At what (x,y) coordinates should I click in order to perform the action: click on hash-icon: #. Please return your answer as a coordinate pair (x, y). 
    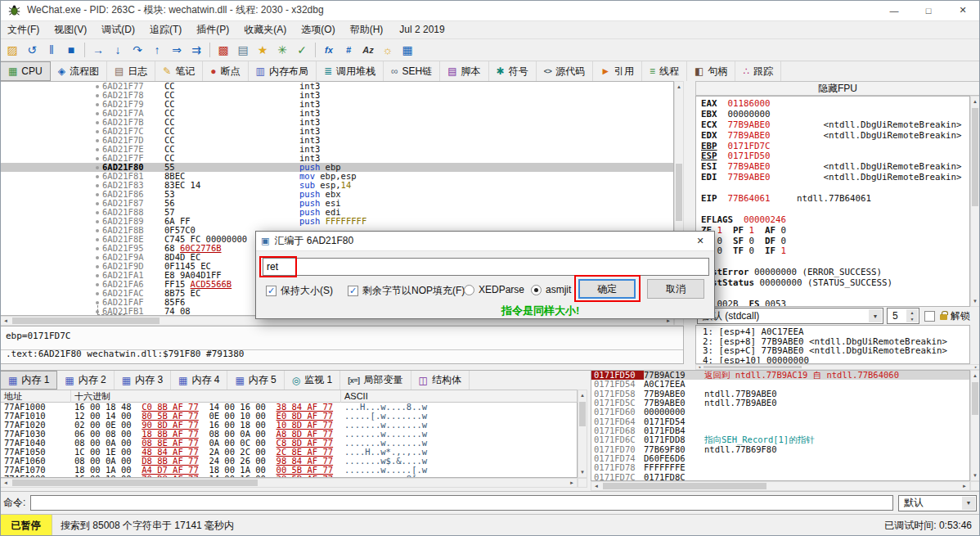
    Looking at the image, I should click on (348, 50).